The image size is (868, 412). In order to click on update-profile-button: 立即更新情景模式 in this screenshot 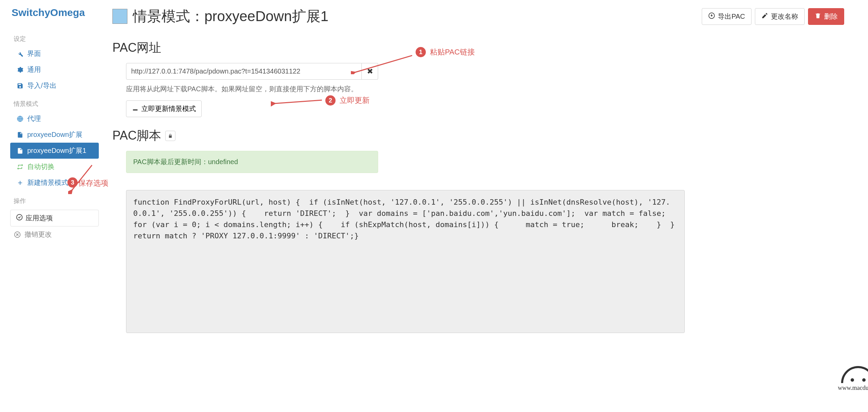, I will do `click(164, 109)`.